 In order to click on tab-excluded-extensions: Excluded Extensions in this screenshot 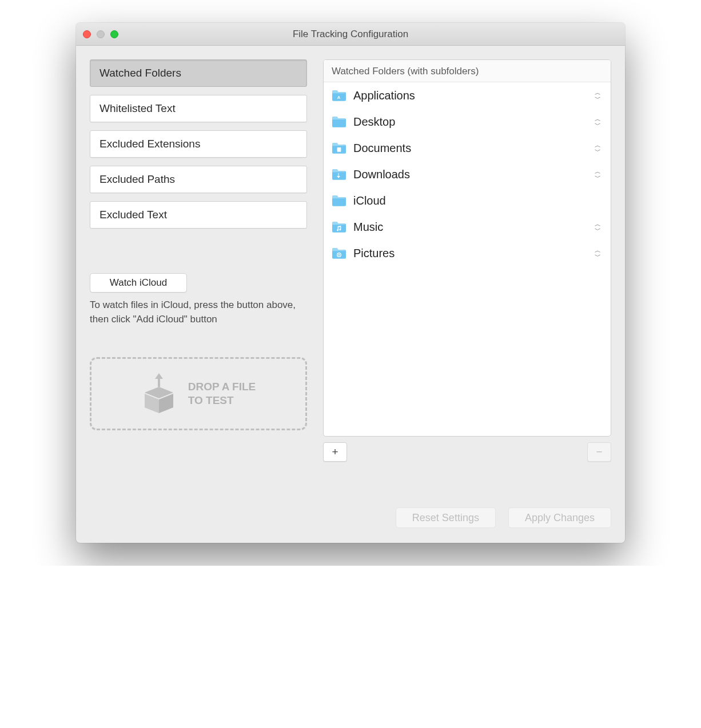, I will do `click(198, 144)`.